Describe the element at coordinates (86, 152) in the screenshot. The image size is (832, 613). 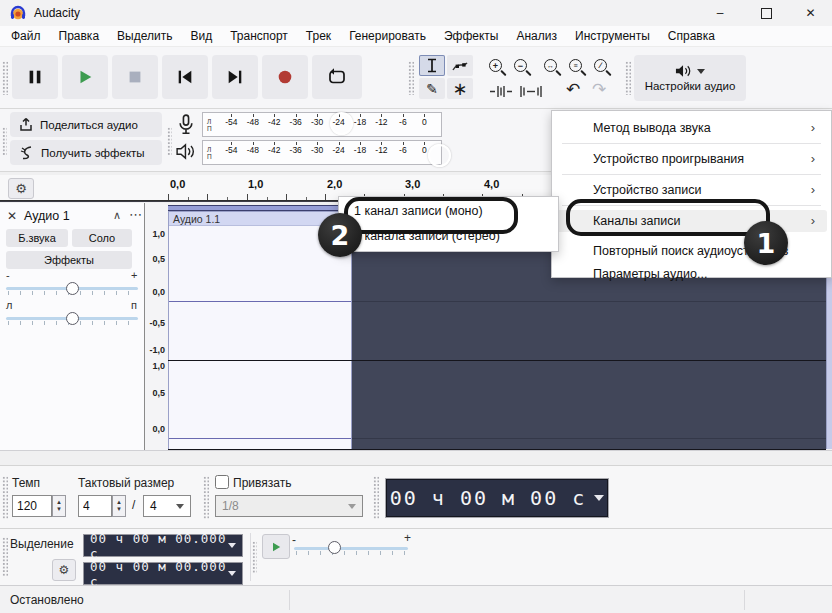
I see `get-effects-button: Получить эффекты` at that location.